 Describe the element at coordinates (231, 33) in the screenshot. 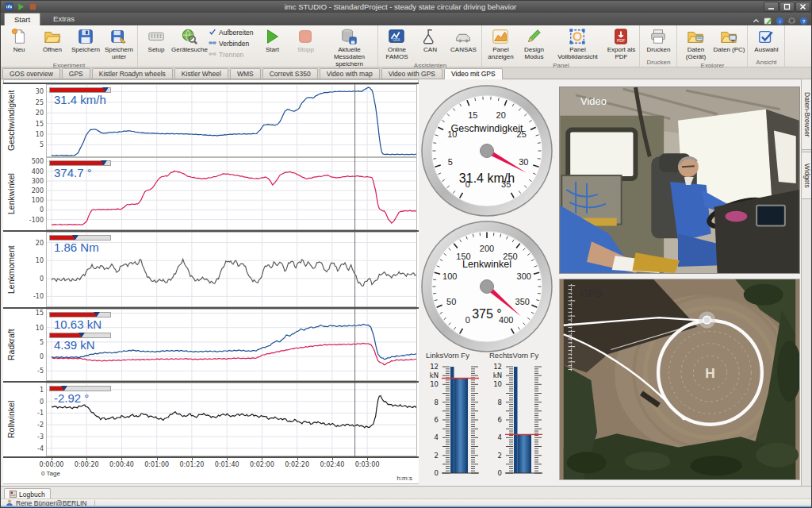

I see `ribbon-button-aufbereiten: Aufbereiten` at that location.